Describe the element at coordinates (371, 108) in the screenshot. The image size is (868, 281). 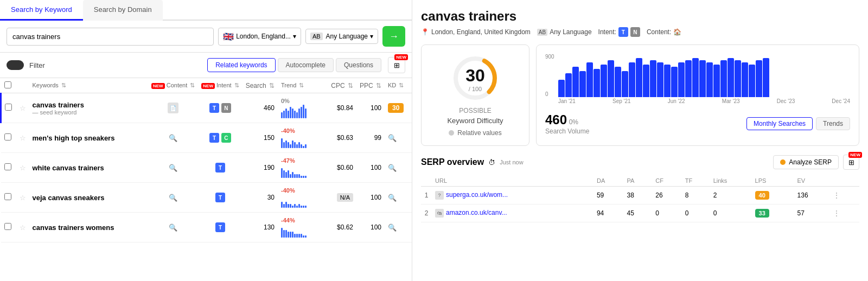
I see `ppc-cell: 100` at that location.